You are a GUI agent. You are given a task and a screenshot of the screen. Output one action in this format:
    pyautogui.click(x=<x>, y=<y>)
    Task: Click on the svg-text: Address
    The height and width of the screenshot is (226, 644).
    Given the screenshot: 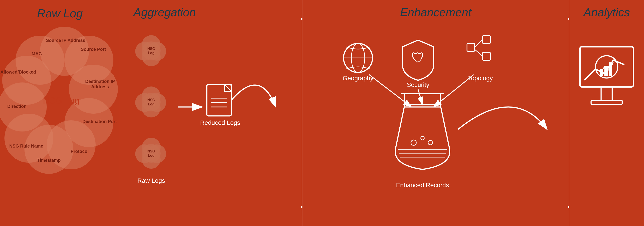 What is the action you would take?
    pyautogui.click(x=100, y=87)
    